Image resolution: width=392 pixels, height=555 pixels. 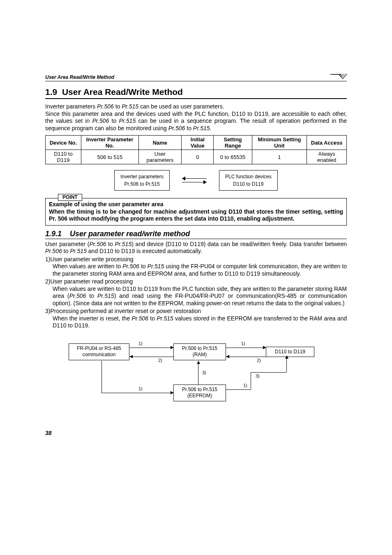 I want to click on table-row: D110 to D119 506 to 515 User parameters …, so click(x=196, y=157).